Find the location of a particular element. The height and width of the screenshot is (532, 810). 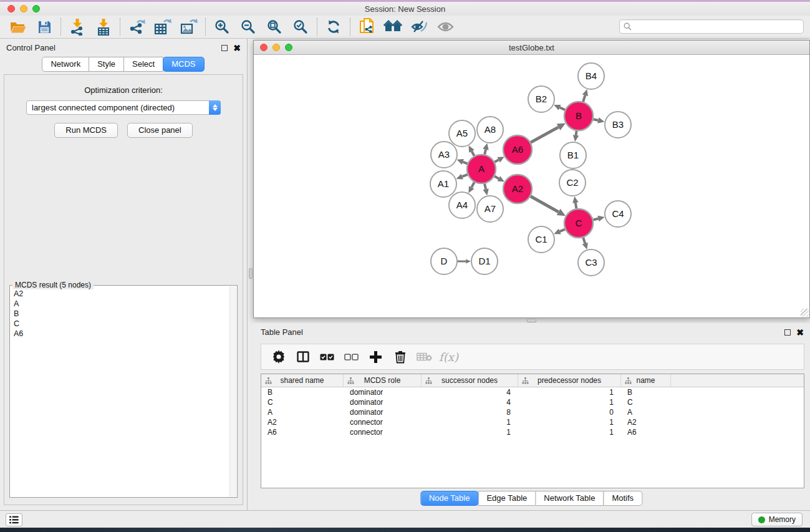

graph-edge-B-B1 is located at coordinates (576, 136).